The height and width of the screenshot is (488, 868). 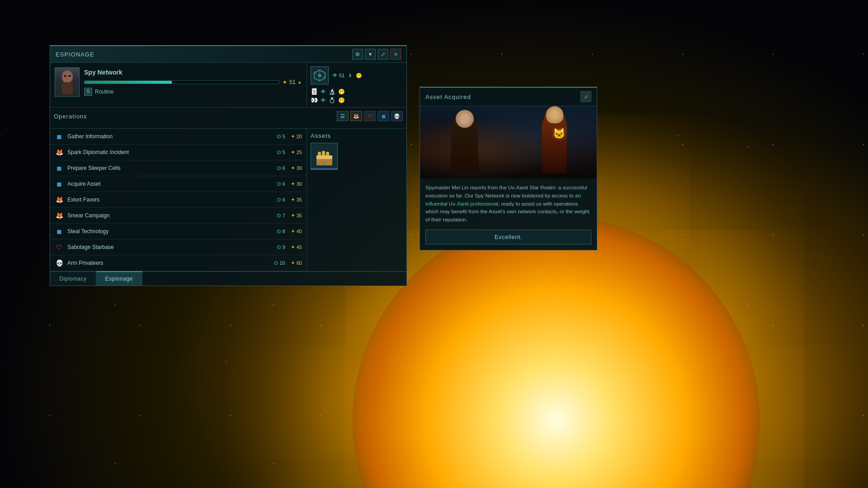 I want to click on op-cost-gather: ⊙ 5, so click(x=281, y=136).